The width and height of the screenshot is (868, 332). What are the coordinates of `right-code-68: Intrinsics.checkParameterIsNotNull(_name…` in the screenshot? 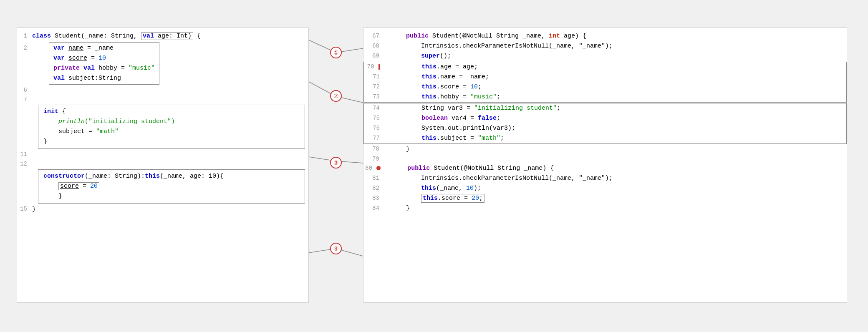 It's located at (617, 46).